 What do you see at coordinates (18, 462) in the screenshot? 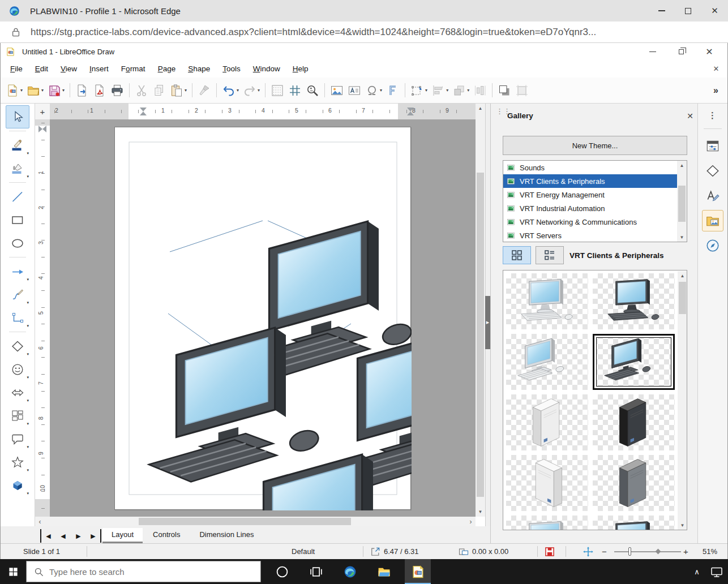
I see `tool-stars-and-banners: ▾` at bounding box center [18, 462].